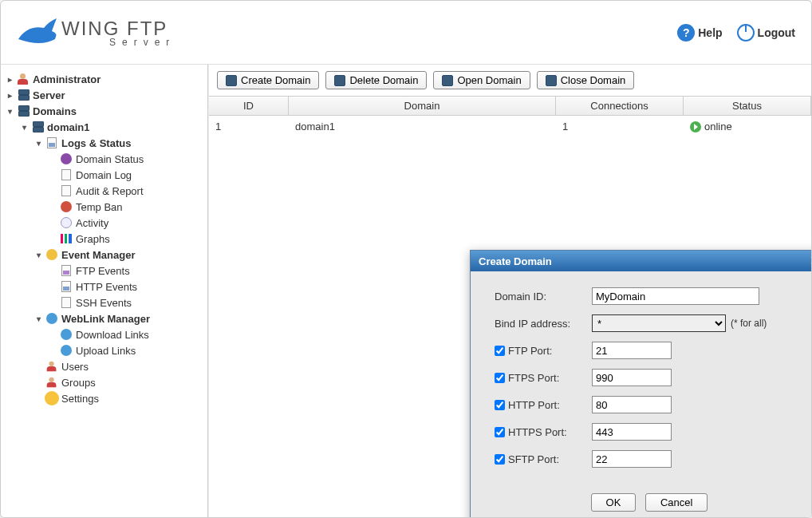 This screenshot has height=518, width=812. I want to click on ftp-port-label: FTP Port:, so click(530, 351).